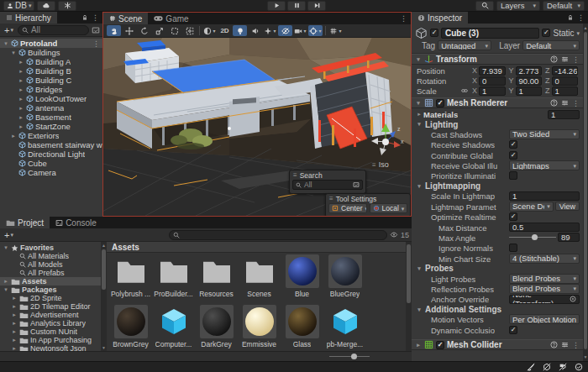  What do you see at coordinates (513, 248) in the screenshot?
I see `property-checkbox` at bounding box center [513, 248].